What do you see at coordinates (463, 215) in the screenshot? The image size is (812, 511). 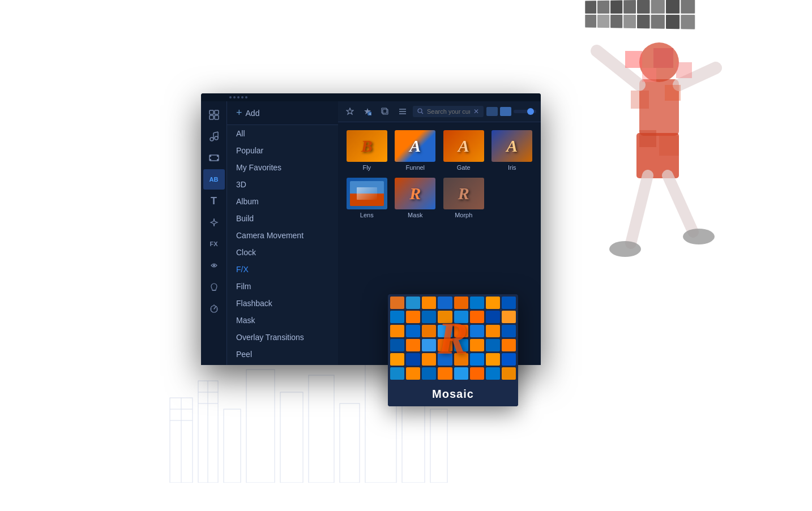 I see `thumb-label-morph: Morph` at bounding box center [463, 215].